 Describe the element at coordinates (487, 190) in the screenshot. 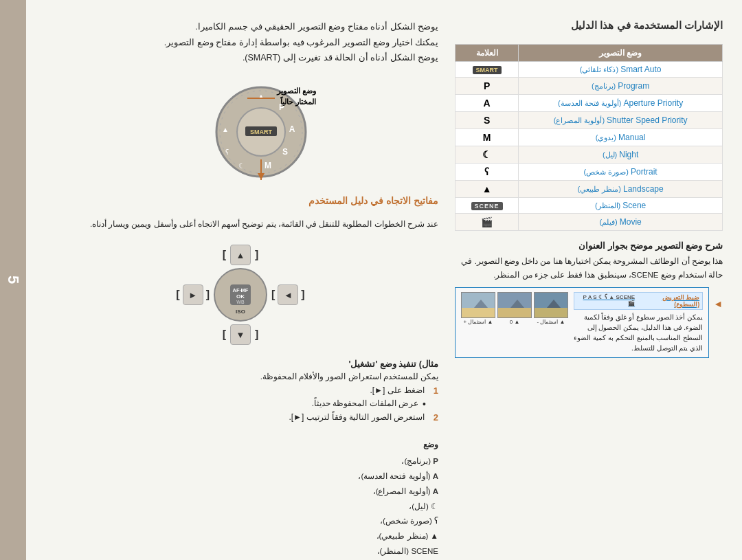

I see `table-cell-symbol: ▲` at that location.